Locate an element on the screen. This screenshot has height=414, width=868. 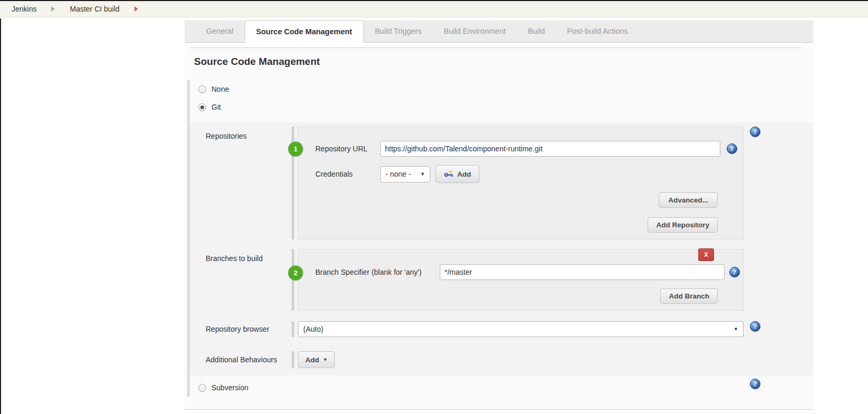
scm-option-none: None is located at coordinates (501, 89).